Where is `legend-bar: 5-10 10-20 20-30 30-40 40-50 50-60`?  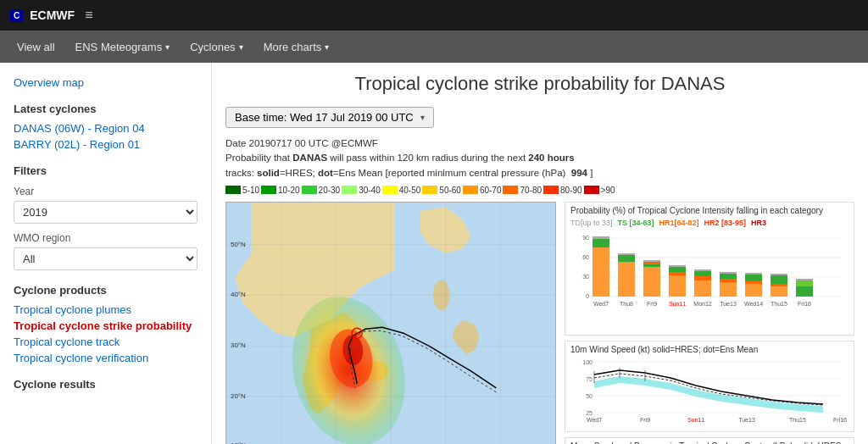
legend-bar: 5-10 10-20 20-30 30-40 40-50 50-60 is located at coordinates (540, 190).